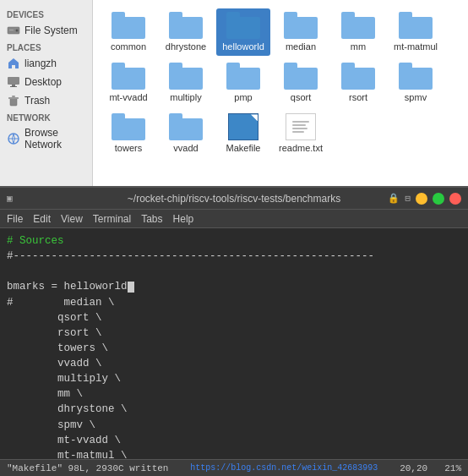  I want to click on folder-rsort: rsort, so click(358, 83).